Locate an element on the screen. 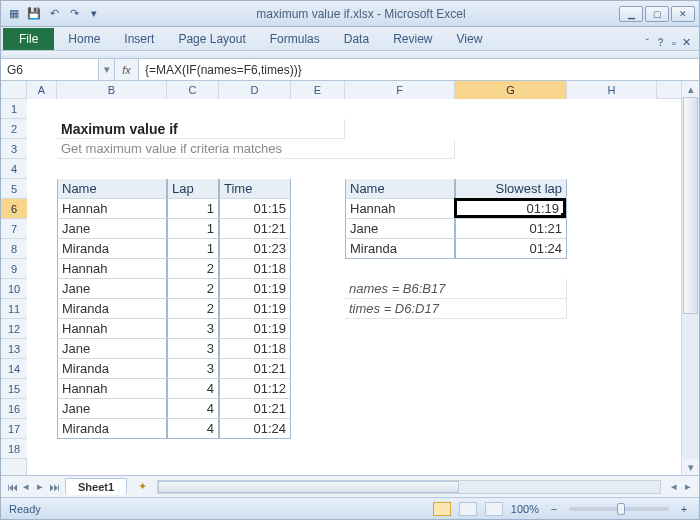 Image resolution: width=700 pixels, height=520 pixels. row-header-6: 6 is located at coordinates (14, 209).